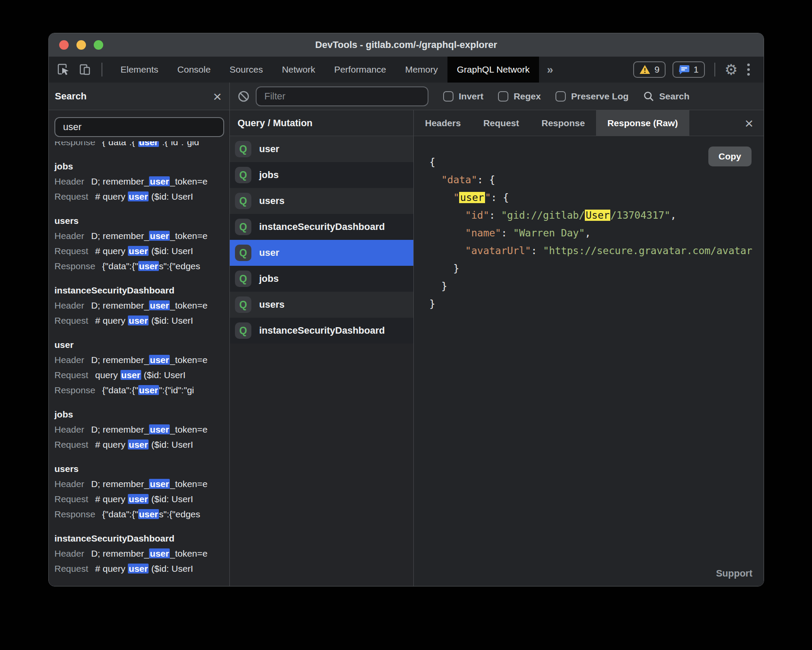 The width and height of the screenshot is (812, 650). I want to click on result-field-value: query user ($id: UserI, so click(140, 375).